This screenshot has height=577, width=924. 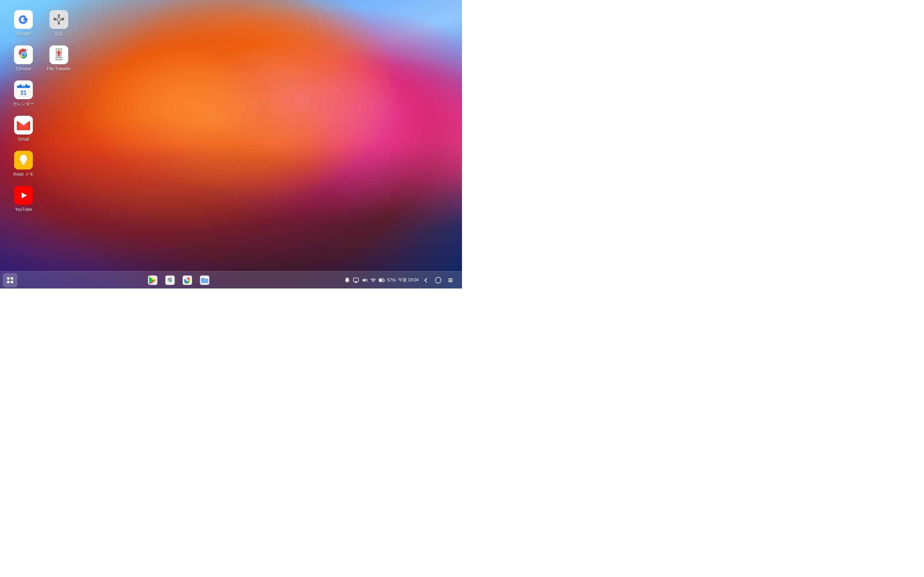 I want to click on back-icon, so click(x=426, y=280).